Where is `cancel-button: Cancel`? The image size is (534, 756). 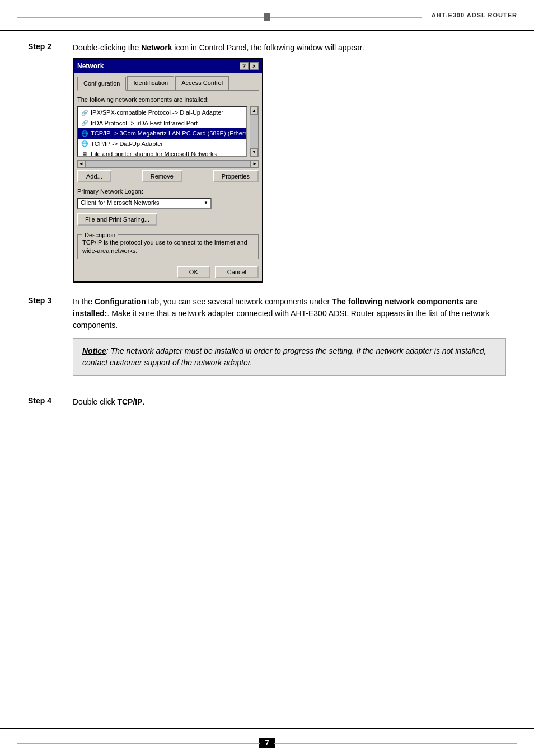
cancel-button: Cancel is located at coordinates (237, 272).